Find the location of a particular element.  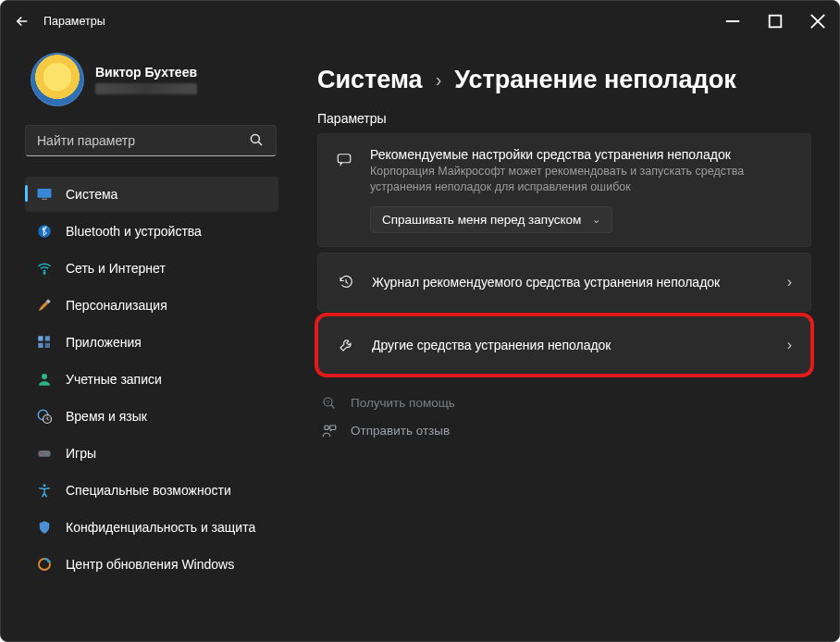

user-profile: Виктор Бухтеев is located at coordinates (152, 80).